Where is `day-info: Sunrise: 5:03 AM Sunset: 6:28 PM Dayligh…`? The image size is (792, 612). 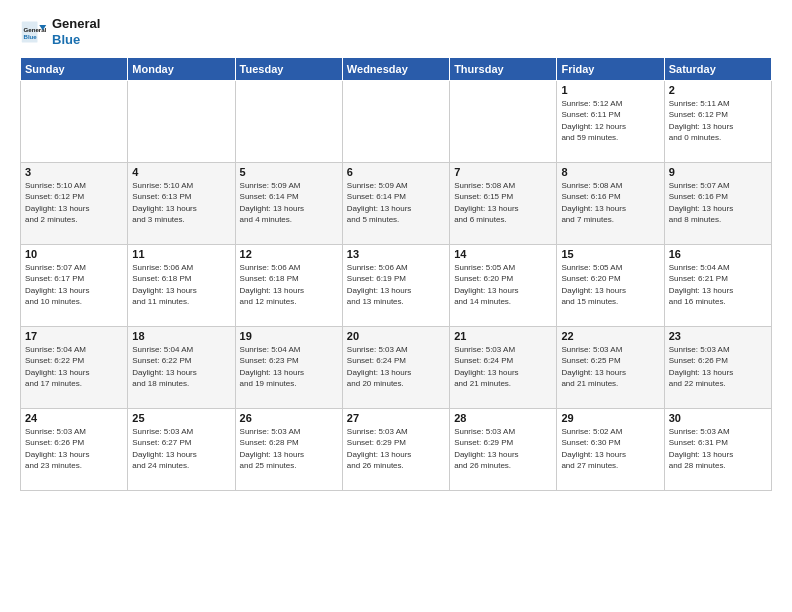 day-info: Sunrise: 5:03 AM Sunset: 6:28 PM Dayligh… is located at coordinates (289, 448).